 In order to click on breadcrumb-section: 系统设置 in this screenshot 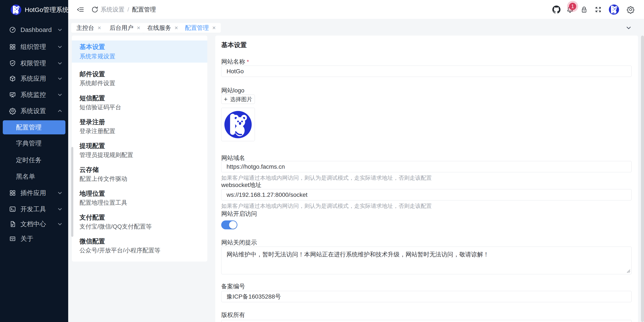, I will do `click(112, 9)`.